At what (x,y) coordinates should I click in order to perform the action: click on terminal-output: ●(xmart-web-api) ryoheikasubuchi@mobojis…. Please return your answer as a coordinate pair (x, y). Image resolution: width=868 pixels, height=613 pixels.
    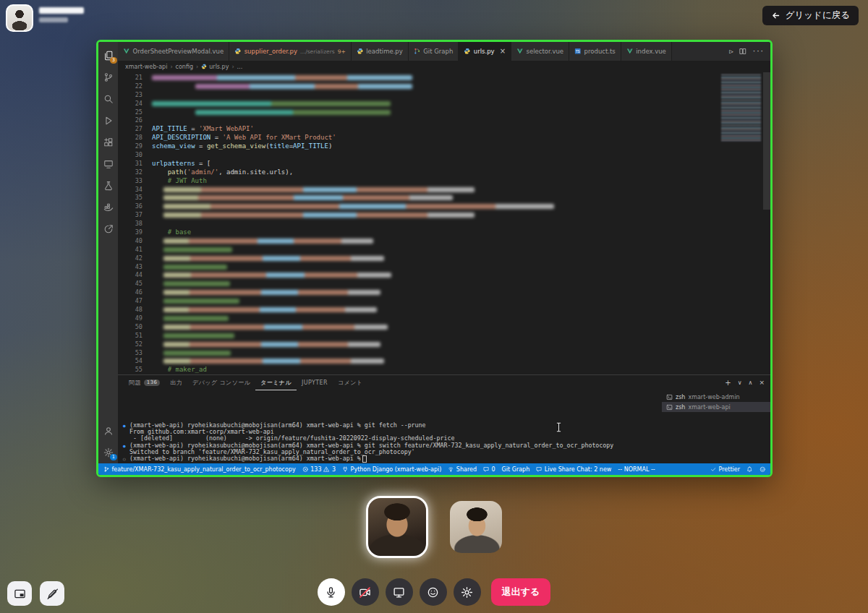
    Looking at the image, I should click on (390, 426).